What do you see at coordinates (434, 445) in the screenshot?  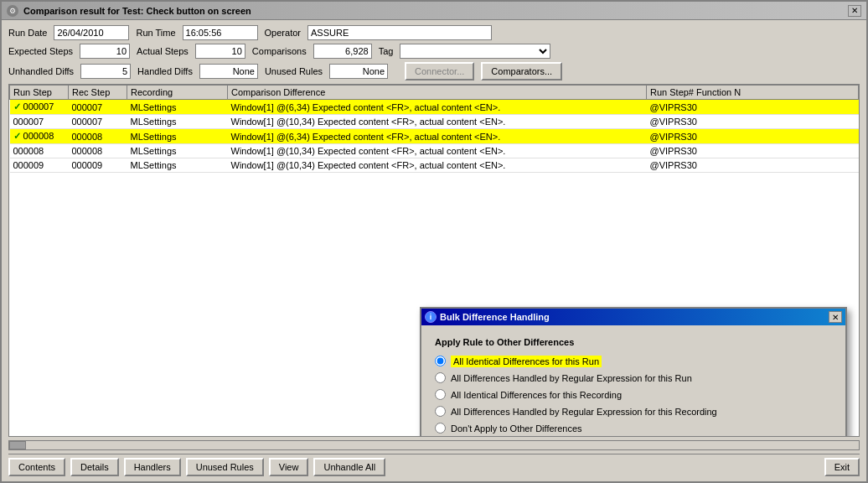 I see `horizontal-scrollbar` at bounding box center [434, 445].